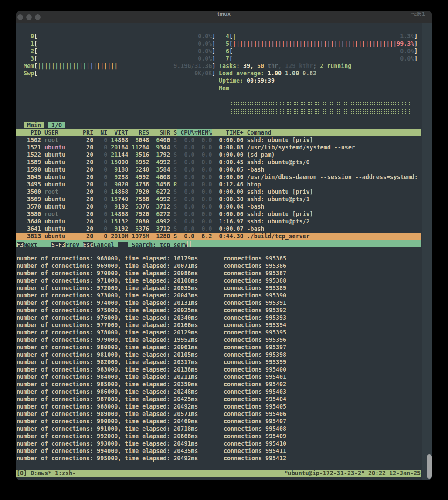  What do you see at coordinates (72, 245) in the screenshot?
I see `key-label-prev: Prev` at bounding box center [72, 245].